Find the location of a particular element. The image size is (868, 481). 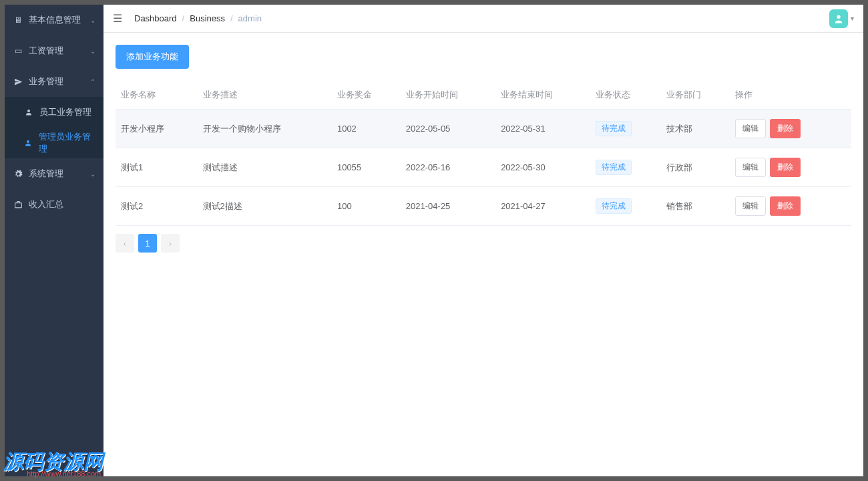

sidebar-item-label: 收入汇总 is located at coordinates (46, 204).